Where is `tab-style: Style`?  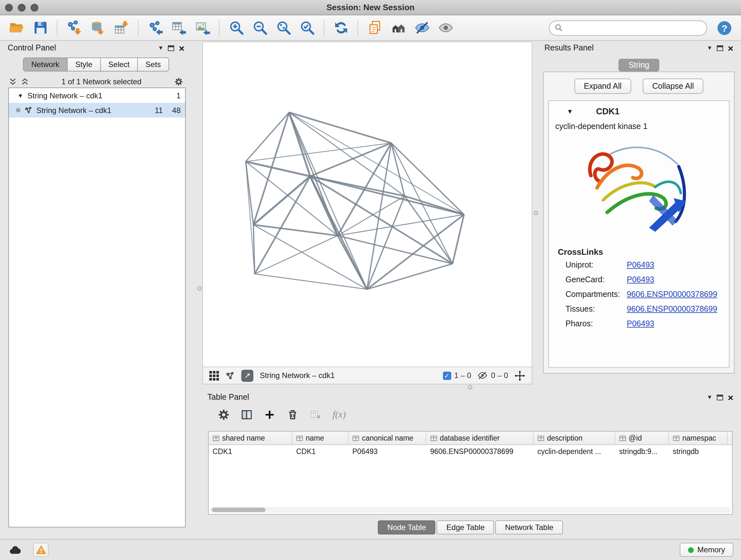 tab-style: Style is located at coordinates (84, 64).